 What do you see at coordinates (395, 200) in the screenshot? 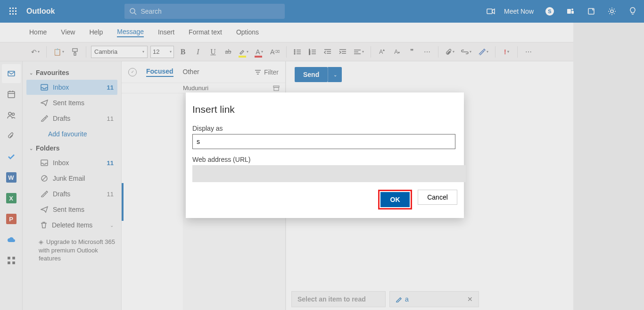
I see `ok-highlight: OK` at bounding box center [395, 200].